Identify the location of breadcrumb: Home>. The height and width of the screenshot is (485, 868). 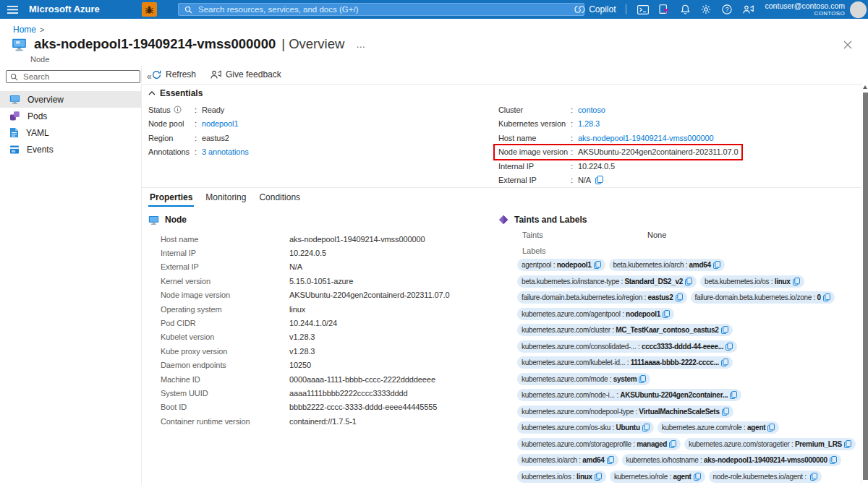
(29, 30).